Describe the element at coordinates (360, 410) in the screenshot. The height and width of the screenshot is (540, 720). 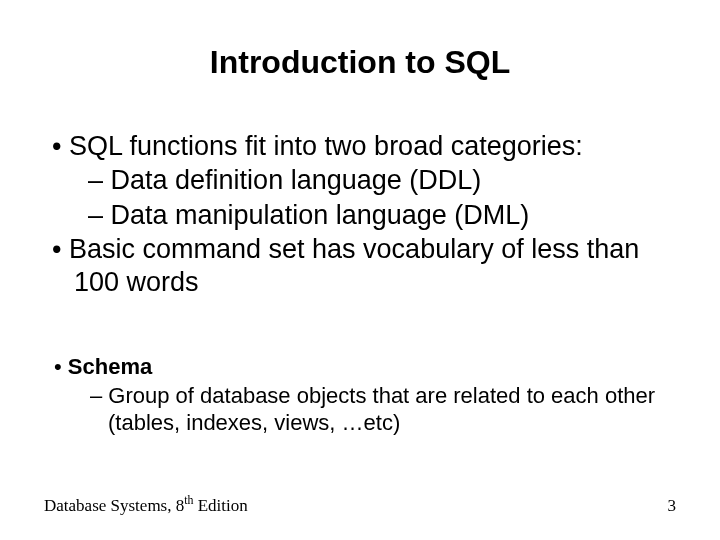
I see `bullet-schema-def: Group of database objects that are relat…` at that location.